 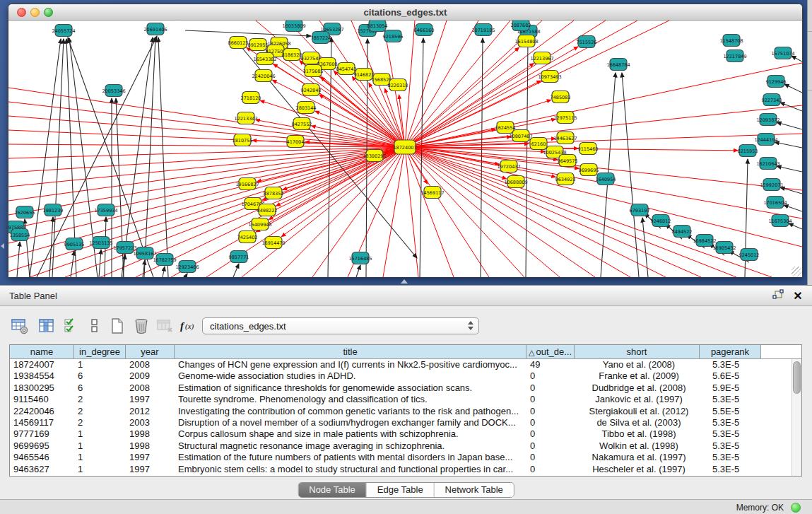 I want to click on graph-node: 9905135, so click(x=75, y=245).